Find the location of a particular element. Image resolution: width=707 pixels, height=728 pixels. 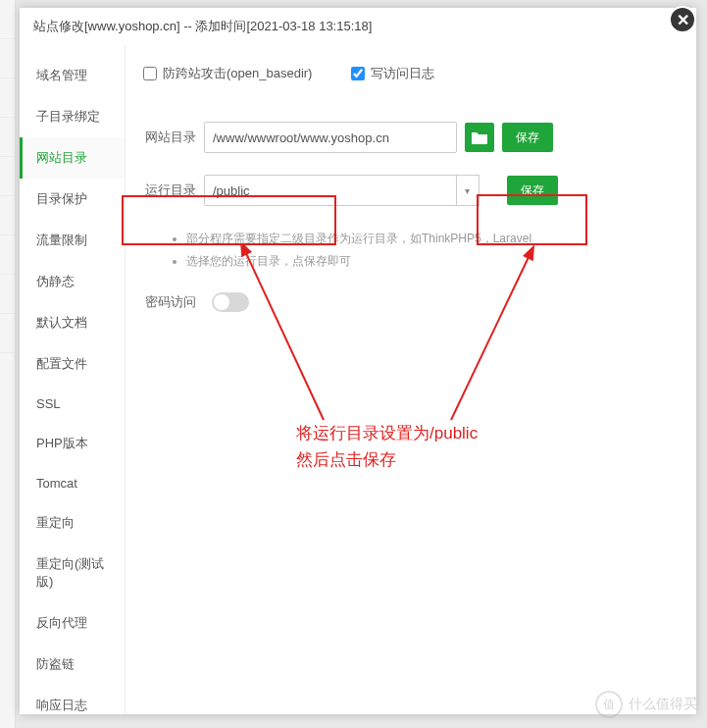

sidebar-item-label: 重定向(测试版) is located at coordinates (71, 573).